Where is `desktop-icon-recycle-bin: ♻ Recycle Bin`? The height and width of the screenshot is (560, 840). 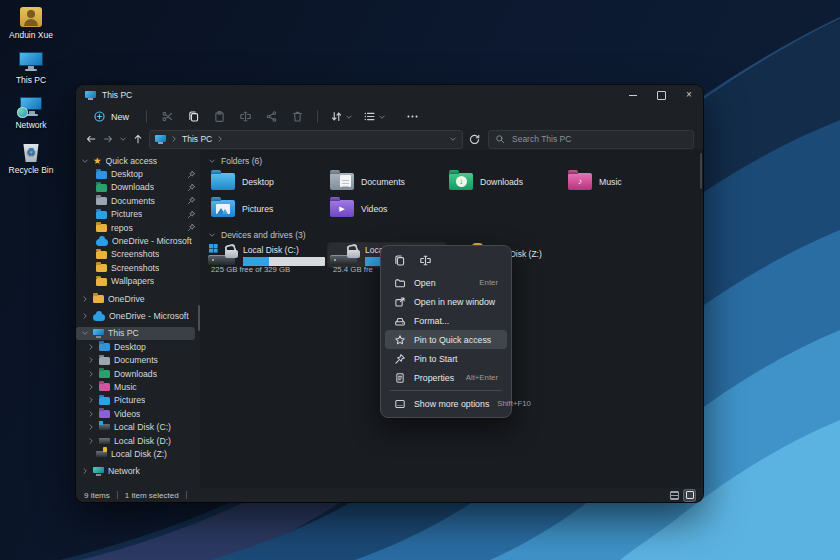 desktop-icon-recycle-bin: ♻ Recycle Bin is located at coordinates (31, 156).